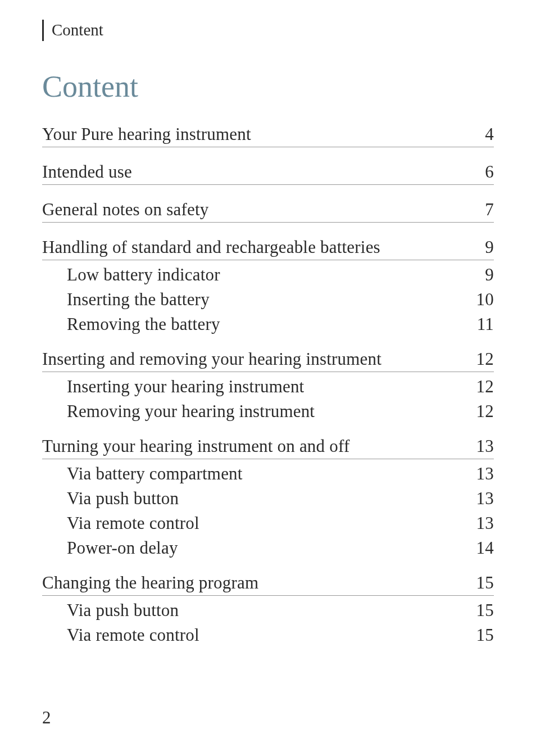 The height and width of the screenshot is (756, 536). I want to click on toc-section-title: Turning your hearing instrument on and o…, so click(254, 446).